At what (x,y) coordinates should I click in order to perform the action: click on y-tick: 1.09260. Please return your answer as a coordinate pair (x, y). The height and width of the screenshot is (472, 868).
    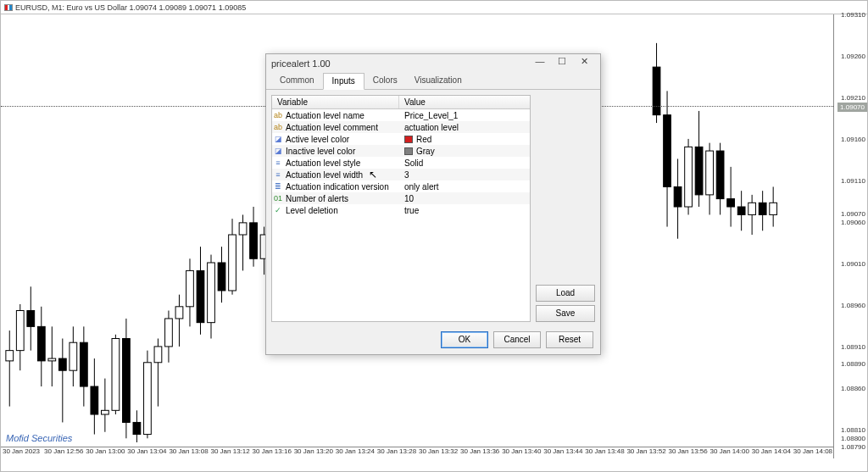
    Looking at the image, I should click on (853, 56).